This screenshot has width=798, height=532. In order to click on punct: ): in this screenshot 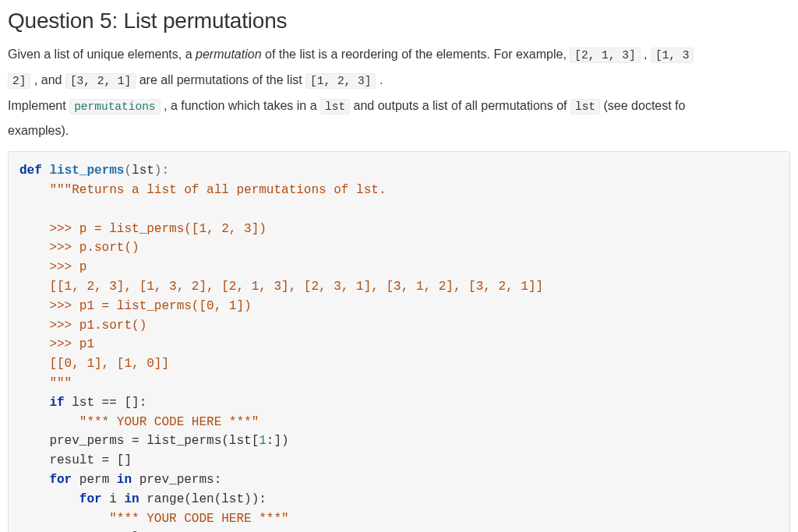, I will do `click(162, 171)`.